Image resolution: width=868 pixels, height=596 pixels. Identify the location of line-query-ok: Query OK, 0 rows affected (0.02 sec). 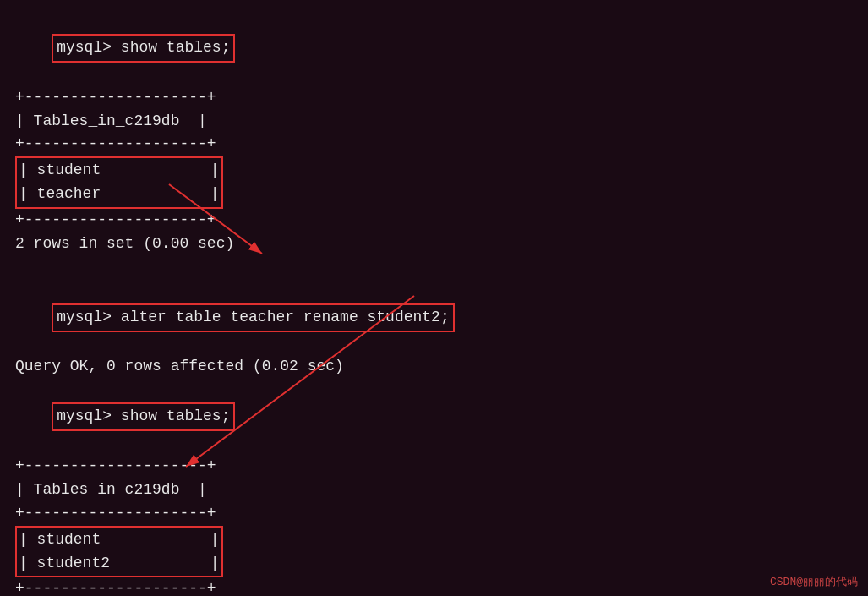
(434, 367).